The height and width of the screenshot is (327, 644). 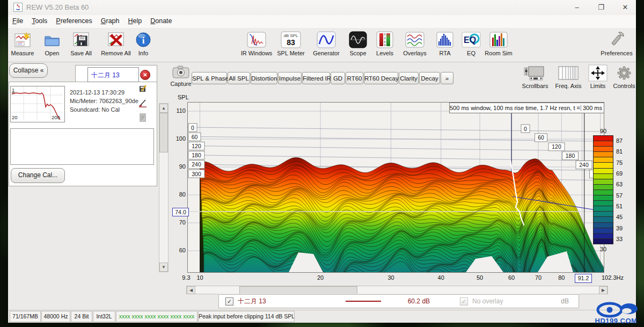 What do you see at coordinates (239, 78) in the screenshot?
I see `tab-all-spl: All SPL` at bounding box center [239, 78].